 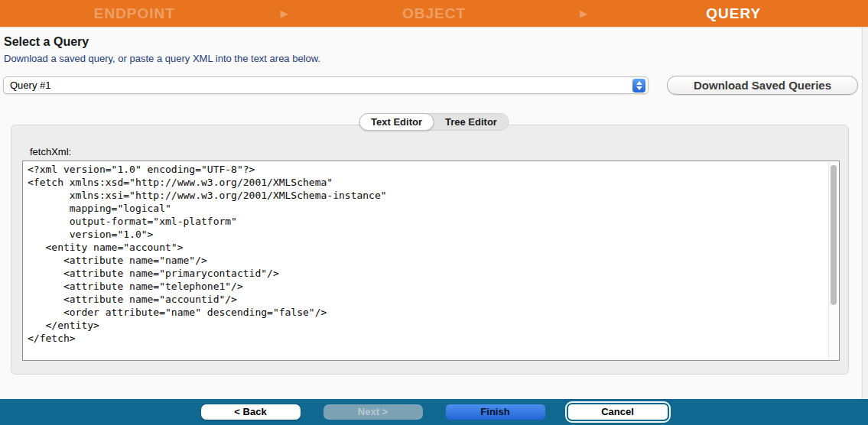 What do you see at coordinates (434, 122) in the screenshot?
I see `editor-tab-bar: Text Editor Tree Editor` at bounding box center [434, 122].